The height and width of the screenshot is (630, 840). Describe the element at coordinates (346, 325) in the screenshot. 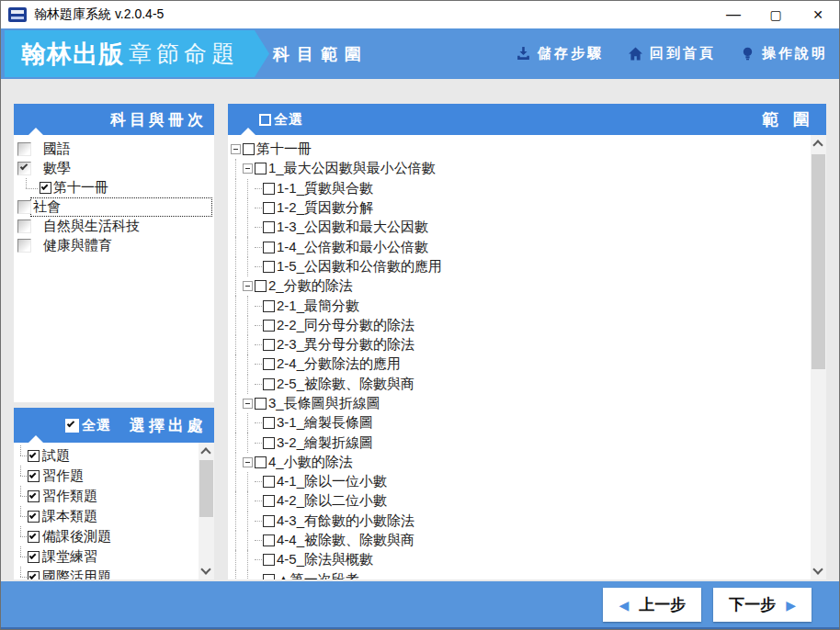

I see `tree-node-label: 2-2_同分母分數的除法` at that location.